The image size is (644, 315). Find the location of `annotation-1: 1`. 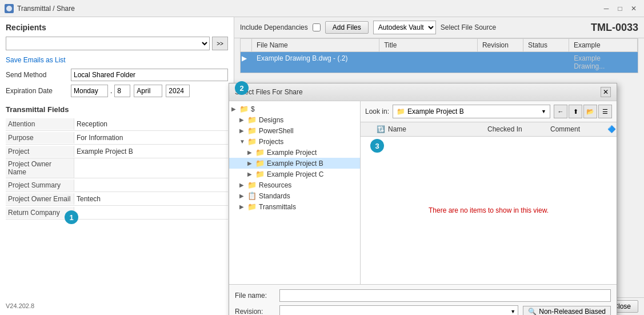

annotation-1: 1 is located at coordinates (71, 217).